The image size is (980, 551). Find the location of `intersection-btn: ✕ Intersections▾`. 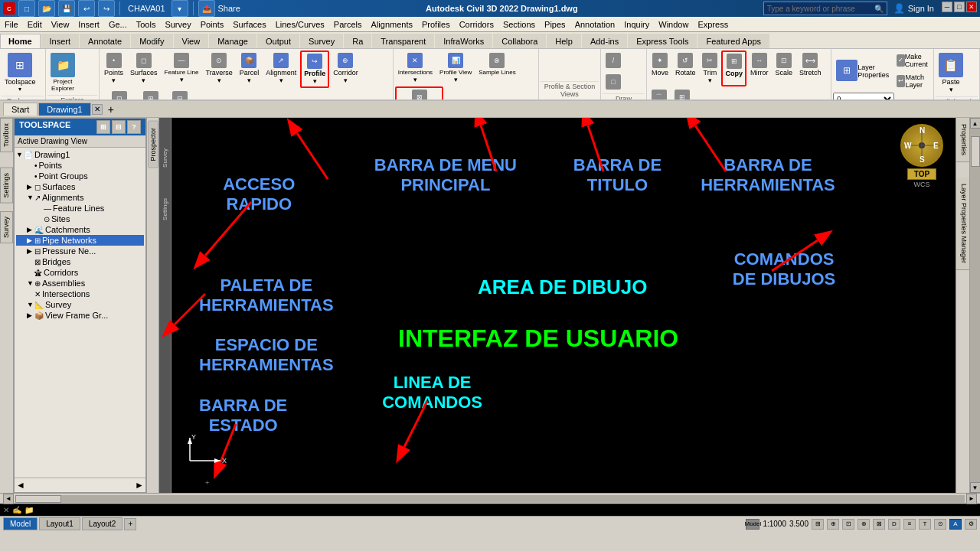

intersection-btn: ✕ Intersections▾ is located at coordinates (415, 68).